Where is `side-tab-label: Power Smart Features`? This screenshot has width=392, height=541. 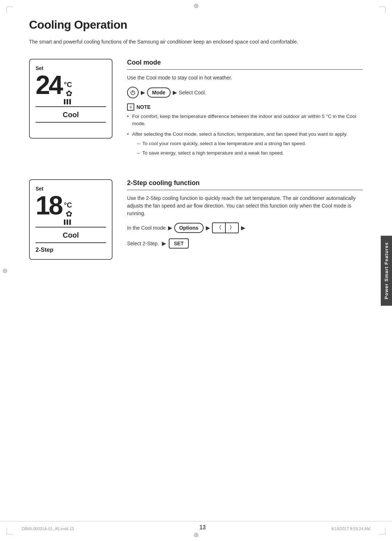
side-tab-label: Power Smart Features is located at coordinates (386, 271).